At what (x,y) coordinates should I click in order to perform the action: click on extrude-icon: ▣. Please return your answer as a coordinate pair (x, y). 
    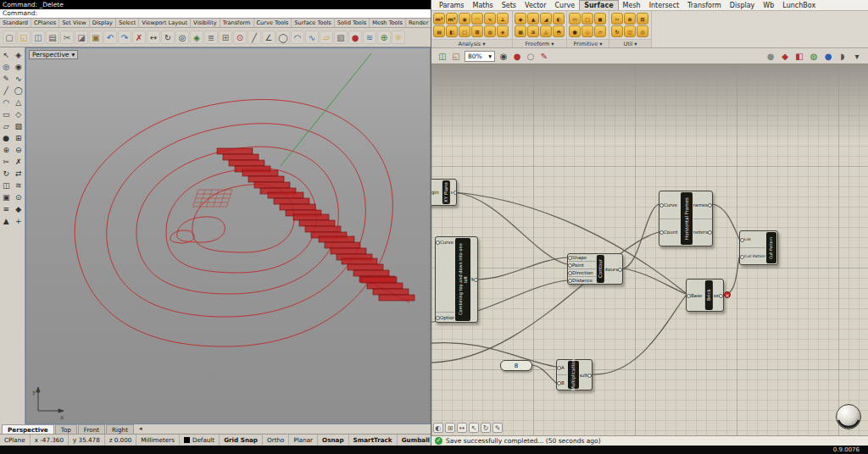
    Looking at the image, I should click on (7, 197).